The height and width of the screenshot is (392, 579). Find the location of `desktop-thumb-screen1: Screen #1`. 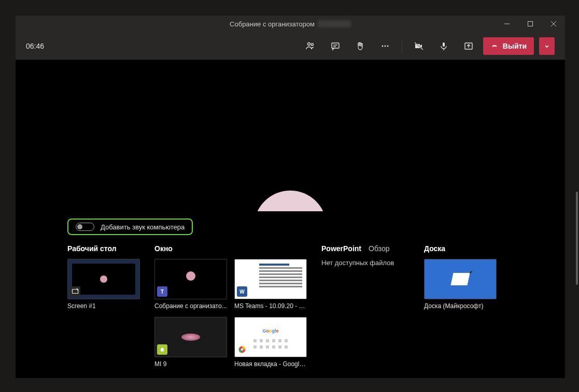

desktop-thumb-screen1: Screen #1 is located at coordinates (104, 284).